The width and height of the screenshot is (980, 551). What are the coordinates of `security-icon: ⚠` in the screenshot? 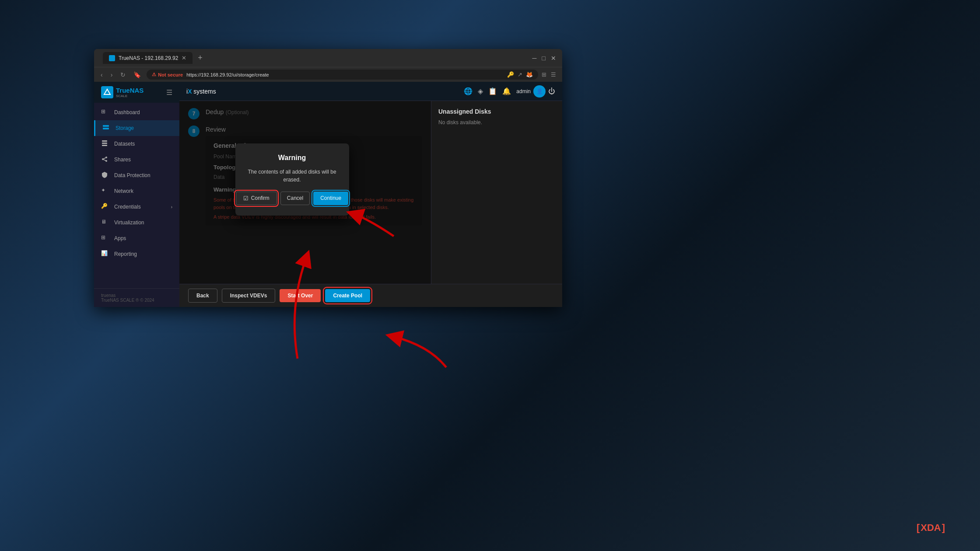 It's located at (154, 74).